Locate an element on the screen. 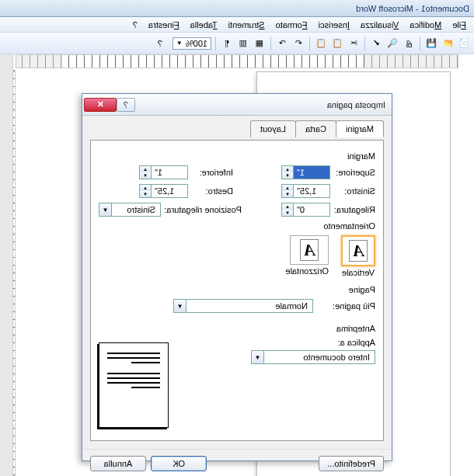 The image size is (474, 476). help-icon: ? is located at coordinates (160, 43).